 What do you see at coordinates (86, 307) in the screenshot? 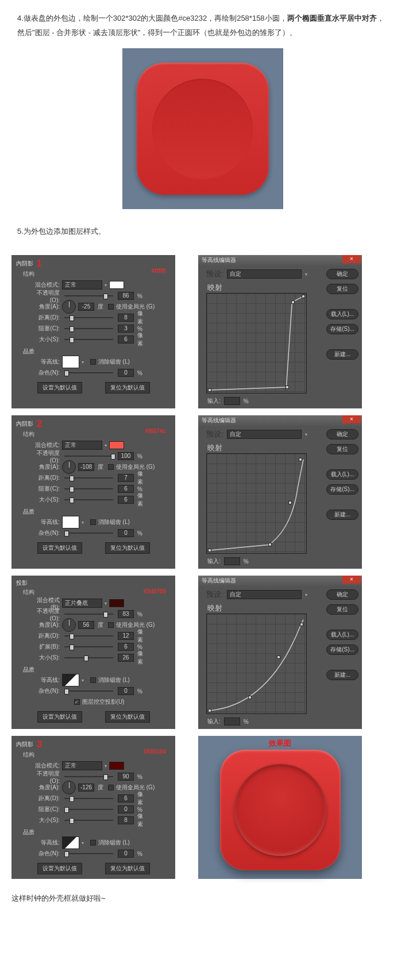
I see `angle-input: -25` at bounding box center [86, 307].